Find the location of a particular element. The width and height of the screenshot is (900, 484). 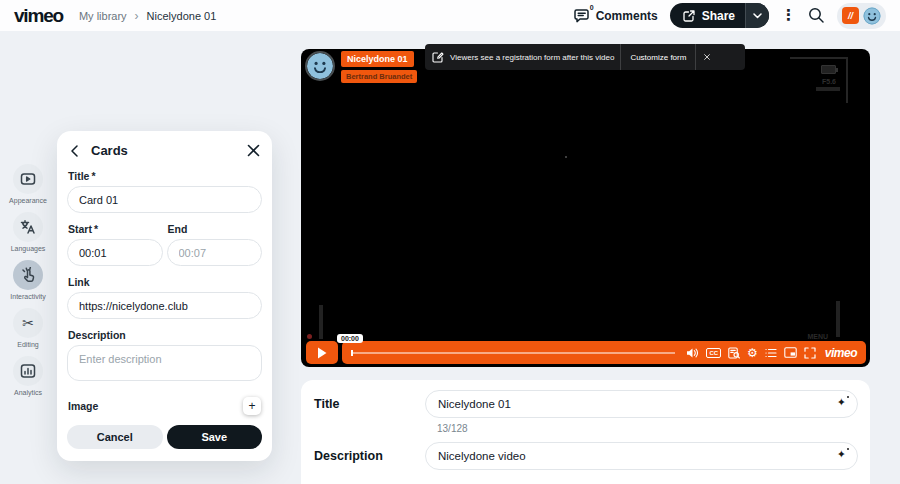

card-description-input is located at coordinates (164, 363).